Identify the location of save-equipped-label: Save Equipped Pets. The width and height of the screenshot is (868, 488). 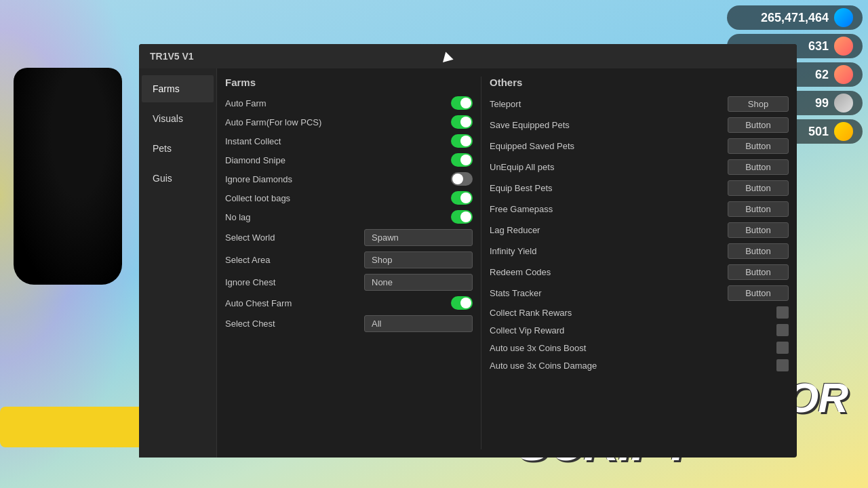
(609, 125).